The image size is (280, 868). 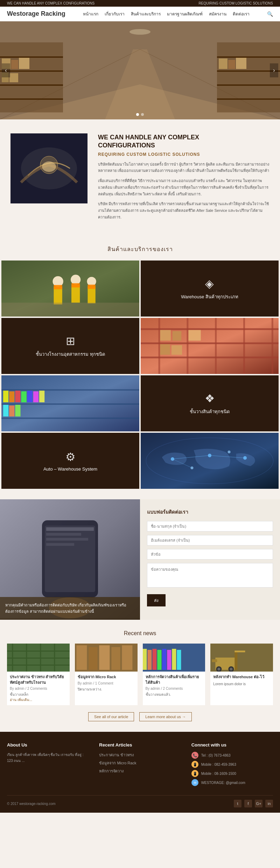 What do you see at coordinates (174, 688) in the screenshot?
I see `news-card-3-meta: By admin / 2 Comments` at bounding box center [174, 688].